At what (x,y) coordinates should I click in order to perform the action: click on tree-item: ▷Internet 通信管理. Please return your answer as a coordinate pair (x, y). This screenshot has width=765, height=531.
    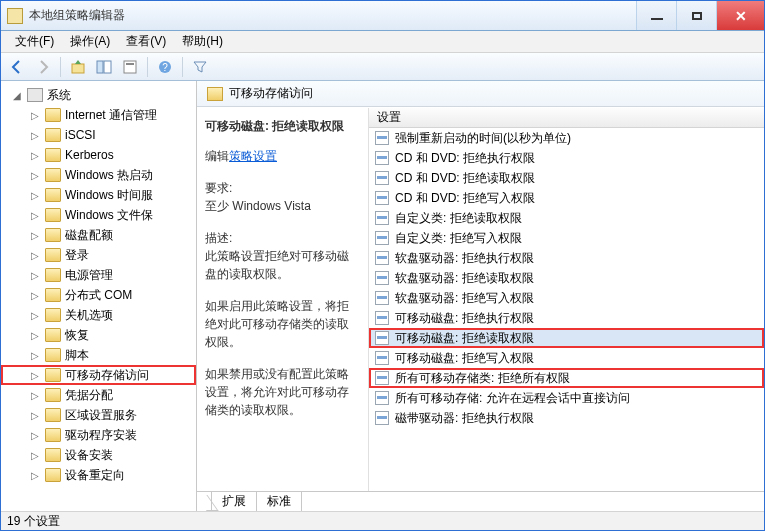
    Looking at the image, I should click on (98, 115).